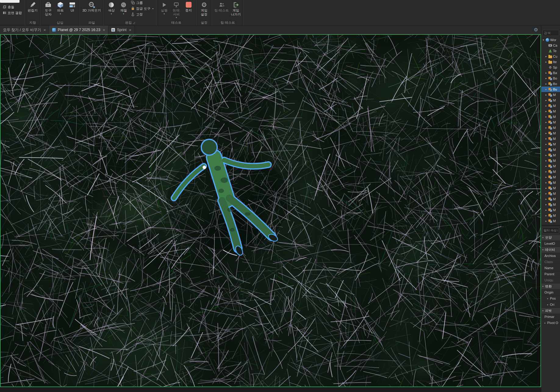  What do you see at coordinates (204, 168) in the screenshot?
I see `move-handle-dot` at bounding box center [204, 168].